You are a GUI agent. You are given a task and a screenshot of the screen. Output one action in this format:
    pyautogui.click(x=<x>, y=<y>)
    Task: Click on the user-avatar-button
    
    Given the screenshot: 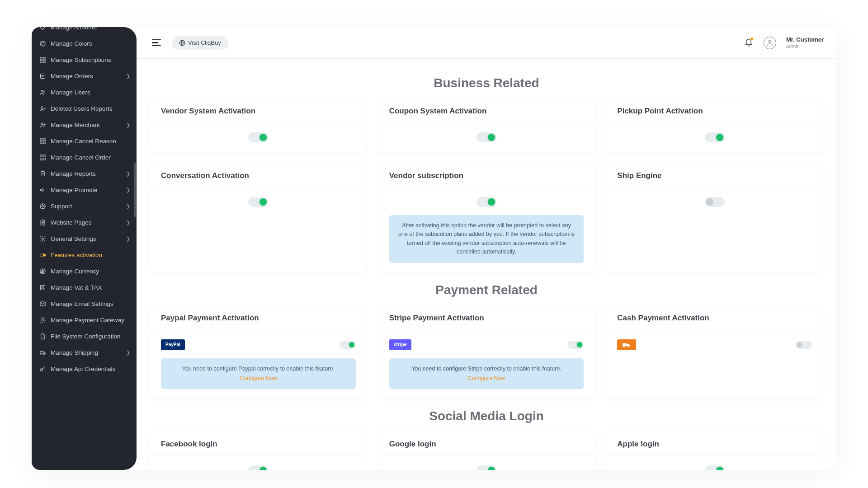 What is the action you would take?
    pyautogui.click(x=770, y=43)
    